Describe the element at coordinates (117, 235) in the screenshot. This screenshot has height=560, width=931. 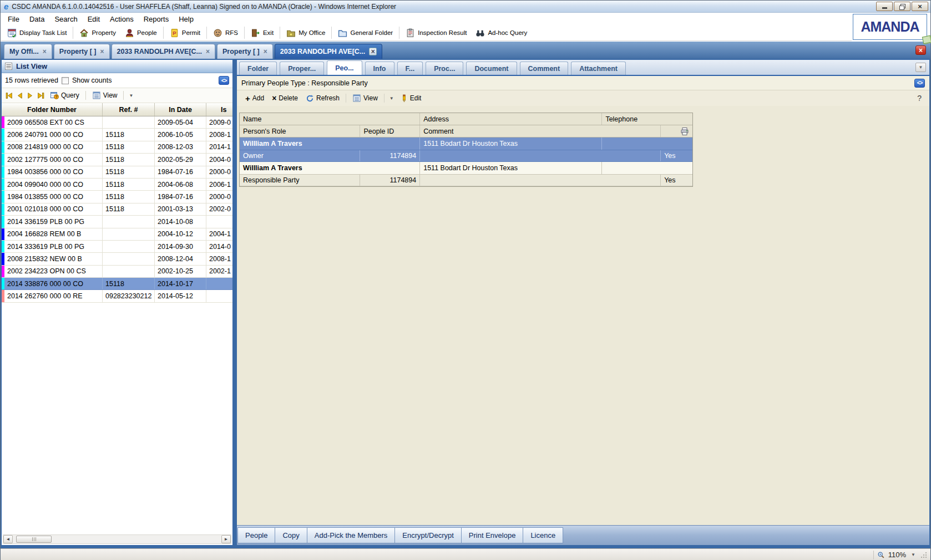
I see `table-row: 2004 166828 REM 00 B2004-10-122004-1` at that location.